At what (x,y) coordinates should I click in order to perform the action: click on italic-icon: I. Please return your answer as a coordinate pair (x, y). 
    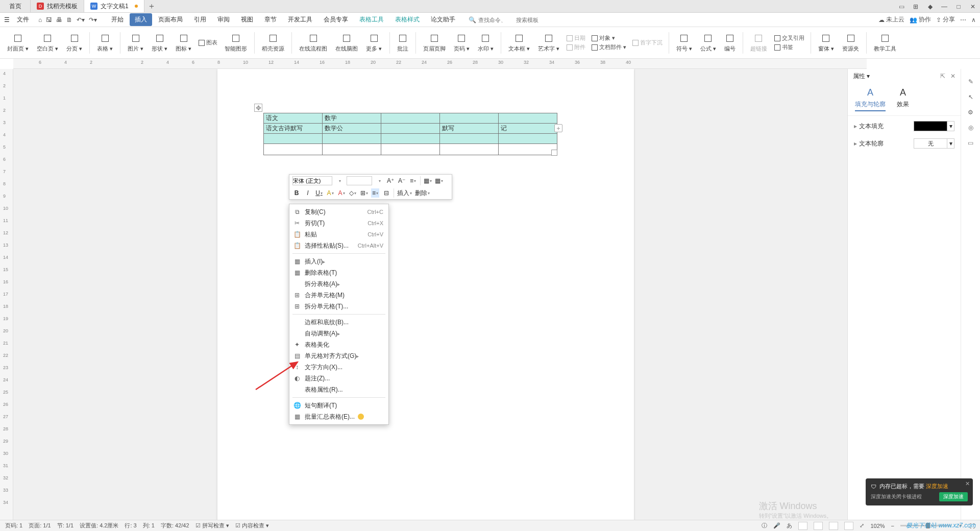
    Looking at the image, I should click on (308, 193).